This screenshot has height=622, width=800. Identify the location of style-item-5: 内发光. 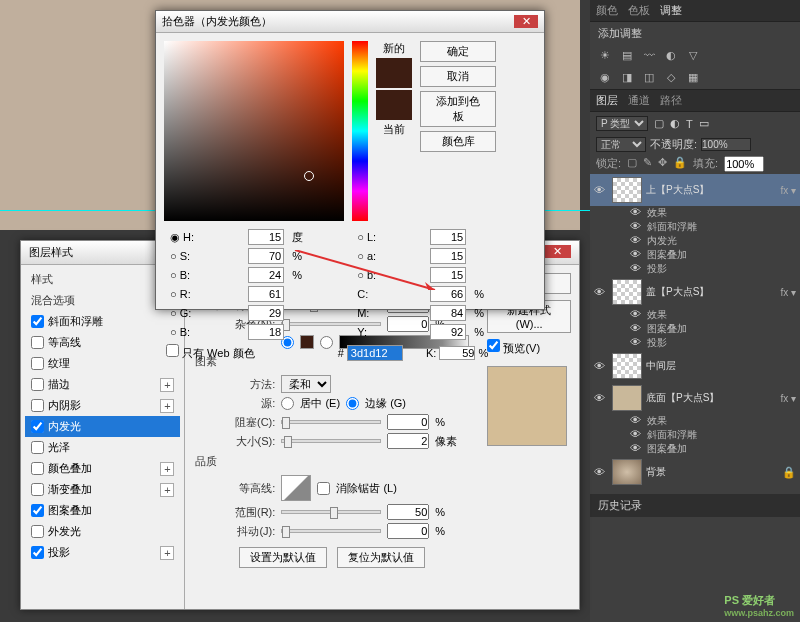
(102, 426).